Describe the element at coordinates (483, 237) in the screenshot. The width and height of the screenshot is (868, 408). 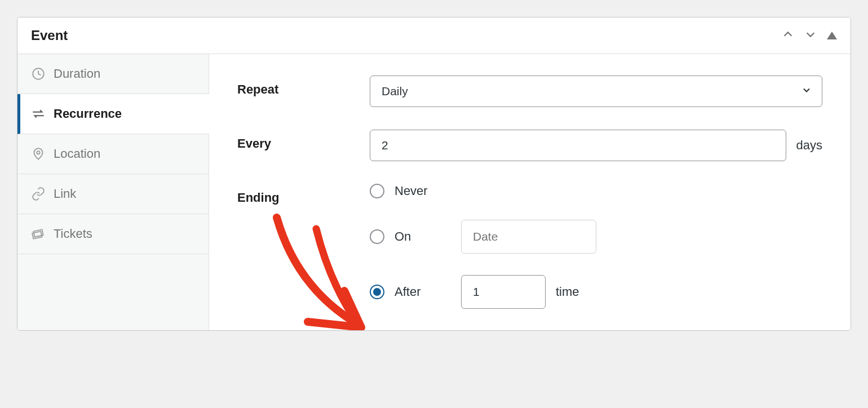
I see `ending-on-row: On` at that location.